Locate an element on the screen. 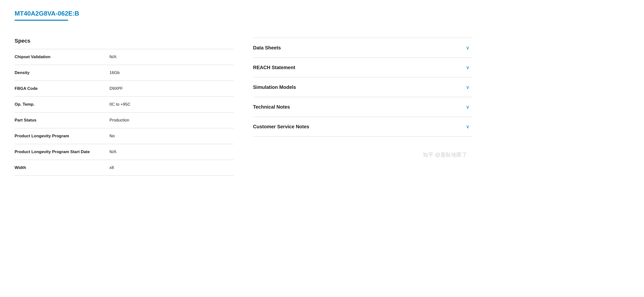  specs-table: Chipset Validation N/A Density 16Gb FBGA… is located at coordinates (124, 112).